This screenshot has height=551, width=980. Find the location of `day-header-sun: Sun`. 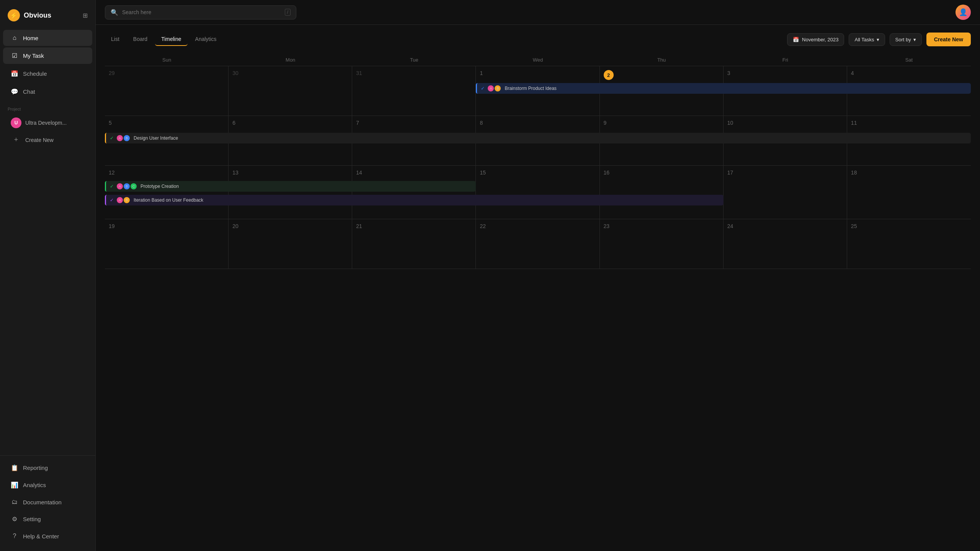

day-header-sun: Sun is located at coordinates (167, 60).